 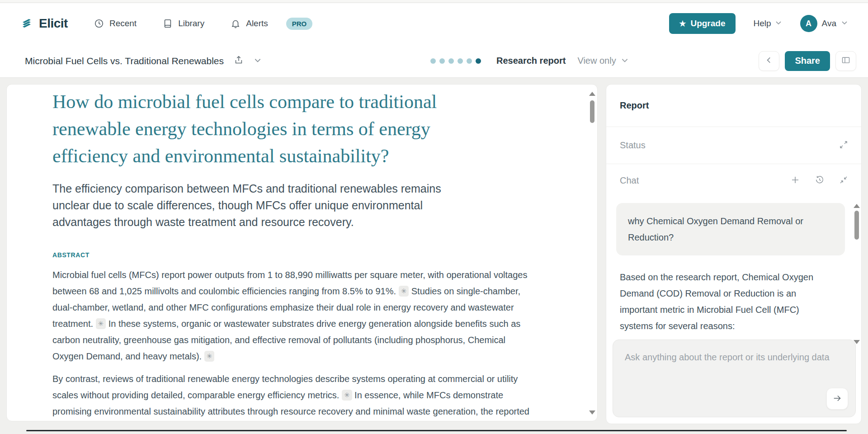 What do you see at coordinates (294, 396) in the screenshot?
I see `abstract-paragraph: By contrast, reviews of traditional rene…` at bounding box center [294, 396].